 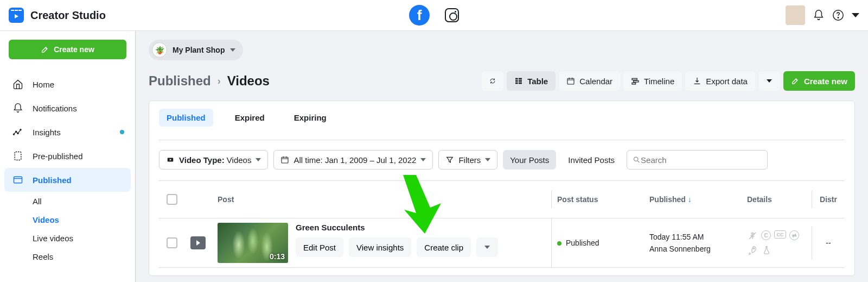 I want to click on sidebar-item-label: Pre-published, so click(x=58, y=156).